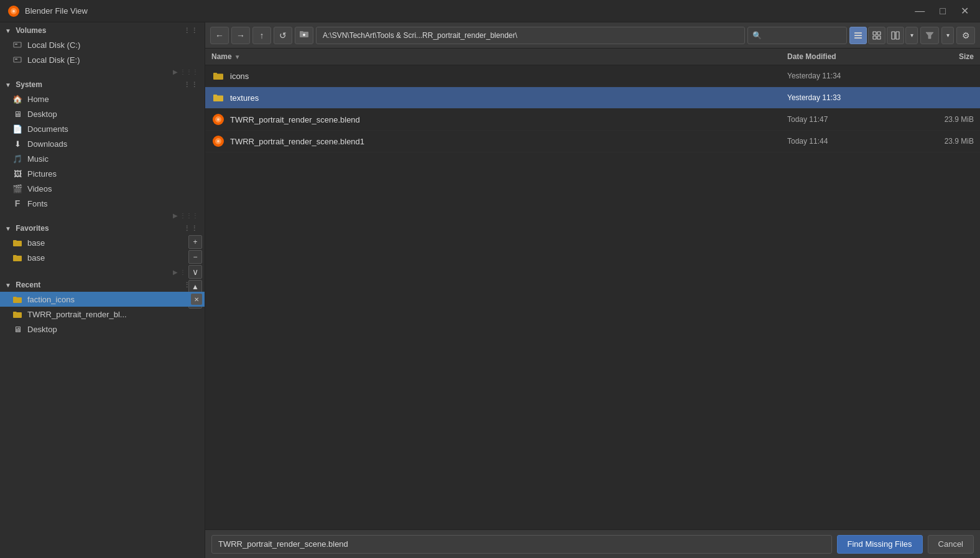 The width and height of the screenshot is (980, 558). I want to click on documents-icon: 📄, so click(17, 129).